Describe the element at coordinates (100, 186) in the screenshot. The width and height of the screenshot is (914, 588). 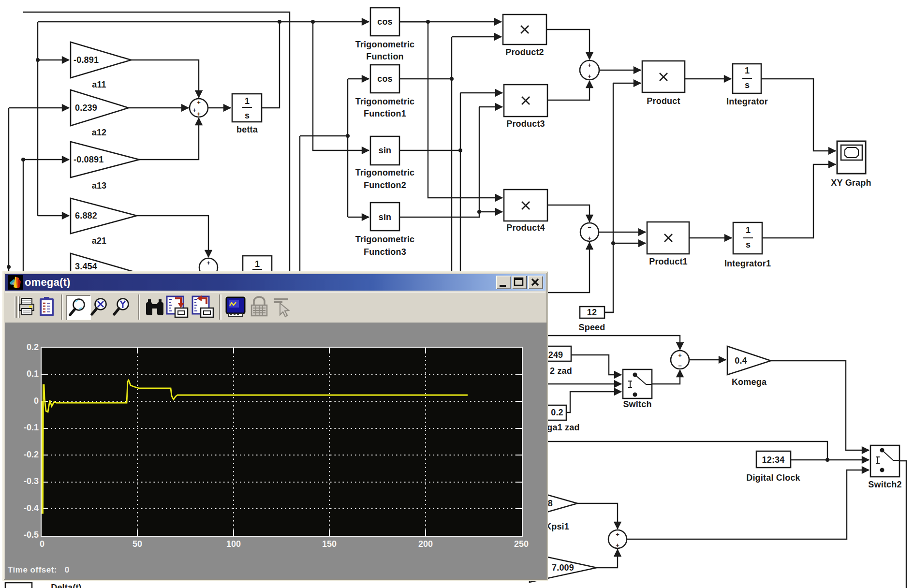
I see `svg-text: a13` at that location.